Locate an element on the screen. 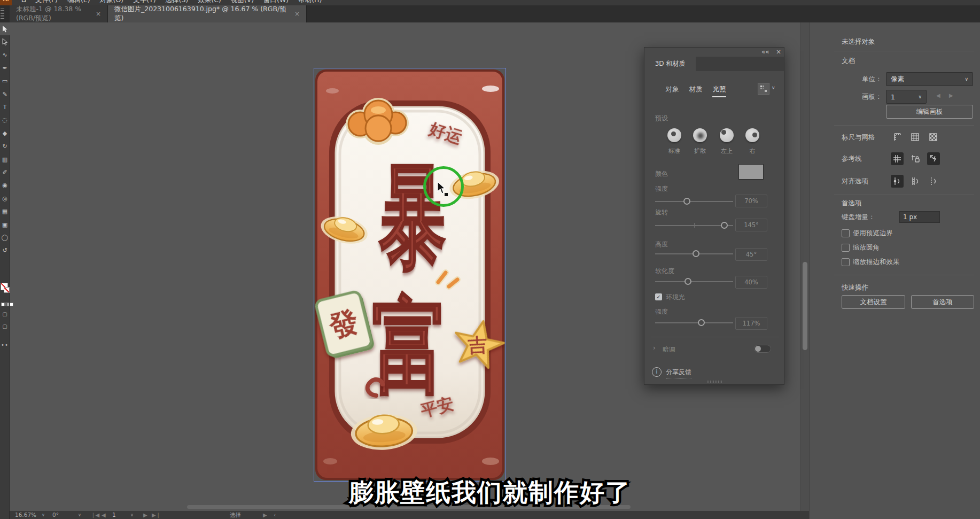  pen-tool: ✒ is located at coordinates (5, 68).